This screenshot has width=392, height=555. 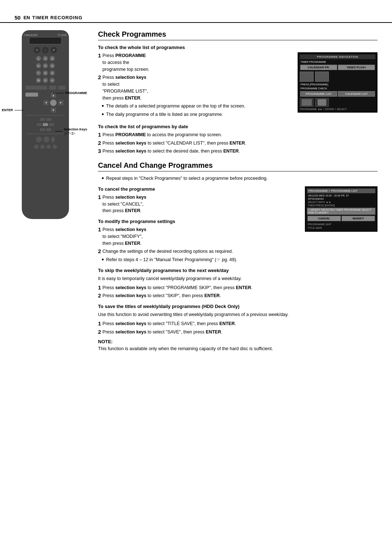 What do you see at coordinates (57, 17) in the screenshot?
I see `header-title: TIMER RECORDING` at bounding box center [57, 17].